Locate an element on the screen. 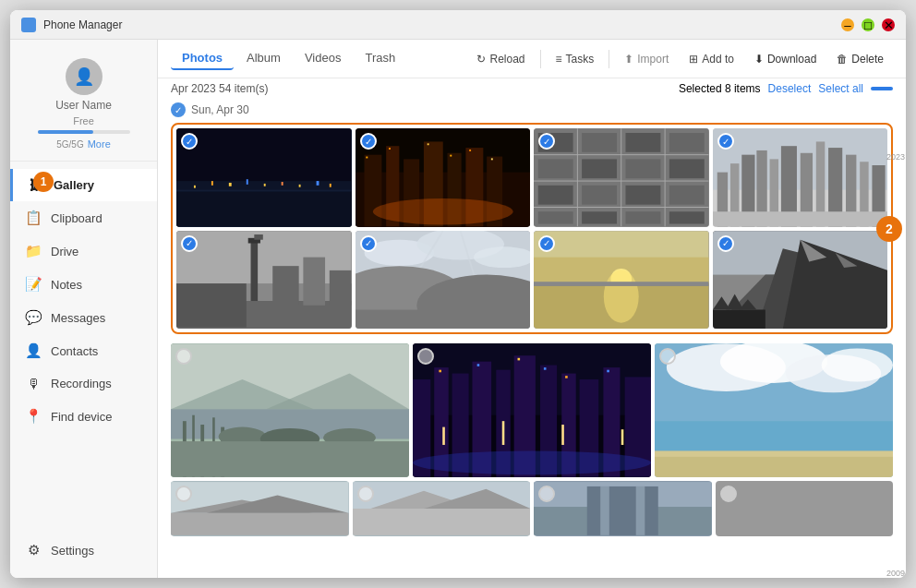 The height and width of the screenshot is (588, 916). sidebar-item-gallery: 🖼 Gallery 1 is located at coordinates (83, 185).